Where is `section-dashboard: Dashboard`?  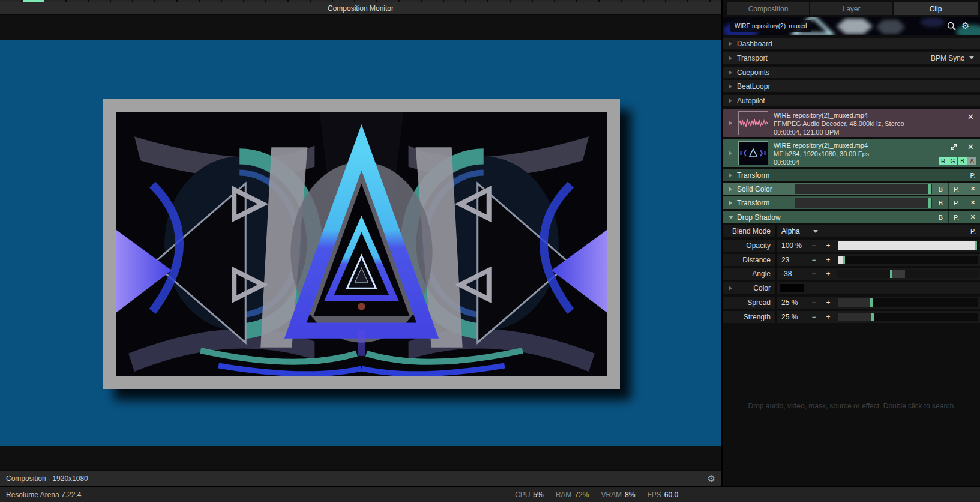 section-dashboard: Dashboard is located at coordinates (851, 43).